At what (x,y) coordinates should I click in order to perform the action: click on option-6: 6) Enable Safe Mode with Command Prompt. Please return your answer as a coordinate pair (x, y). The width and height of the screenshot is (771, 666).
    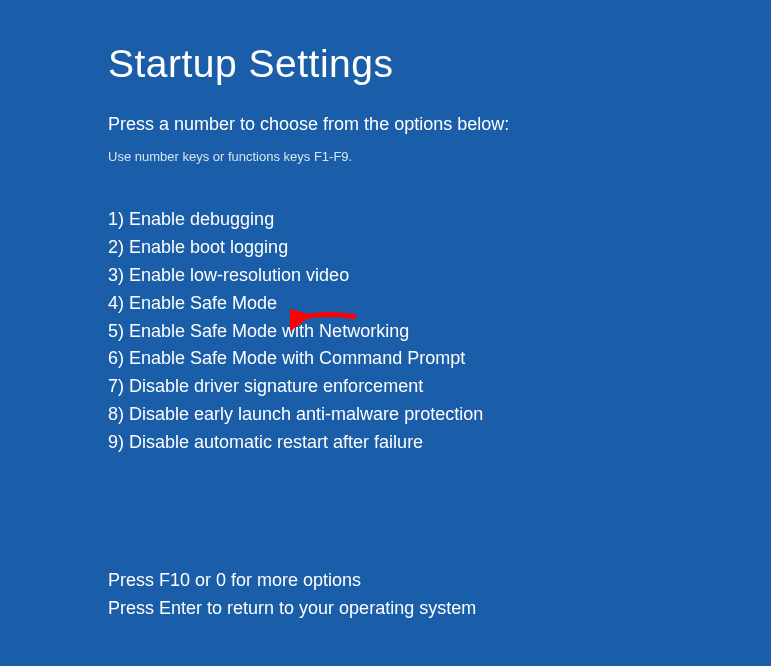
    Looking at the image, I should click on (440, 359).